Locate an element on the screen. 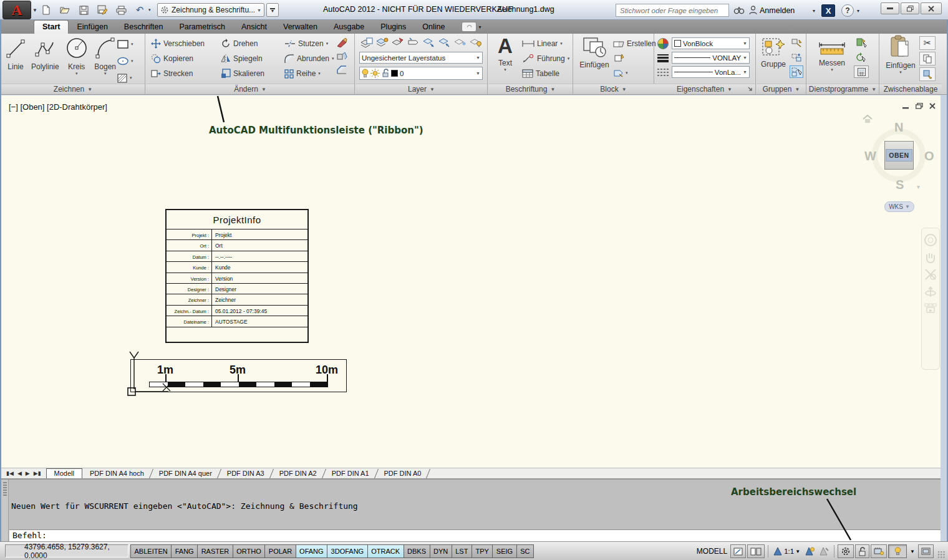 The height and width of the screenshot is (560, 948). toggle-ableiten: ABLEITEN is located at coordinates (151, 551).